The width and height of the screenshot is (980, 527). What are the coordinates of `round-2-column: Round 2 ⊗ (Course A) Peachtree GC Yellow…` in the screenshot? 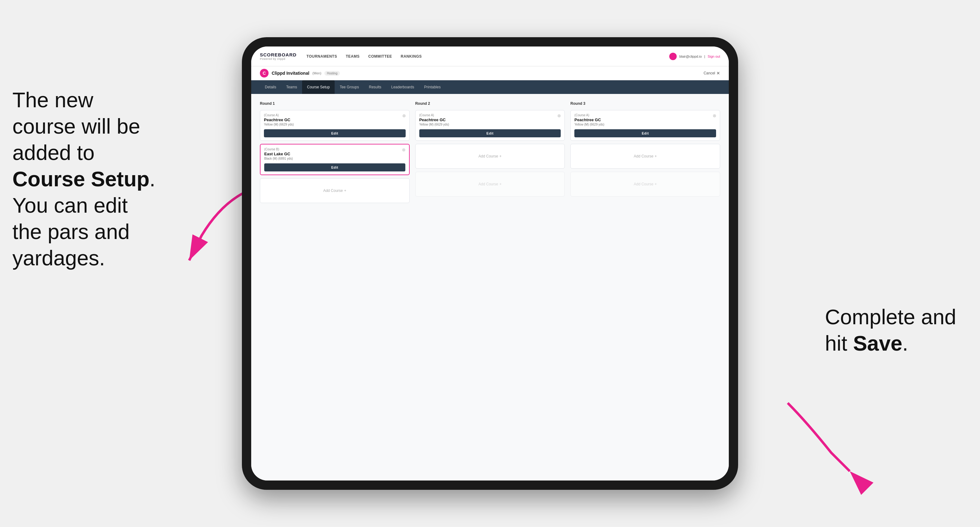 It's located at (490, 152).